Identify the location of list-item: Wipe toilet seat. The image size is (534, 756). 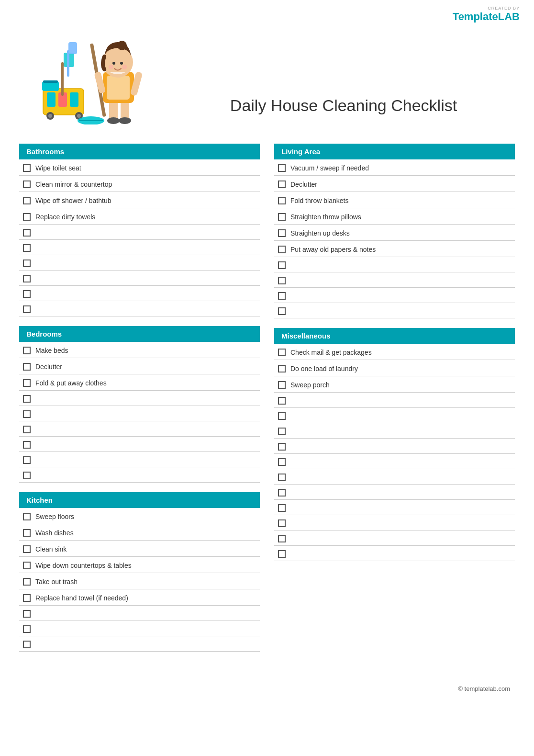
(140, 168).